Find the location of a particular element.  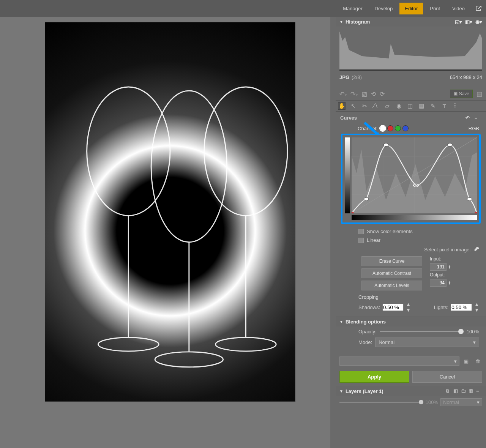

blending-title: Blending options is located at coordinates (366, 322).